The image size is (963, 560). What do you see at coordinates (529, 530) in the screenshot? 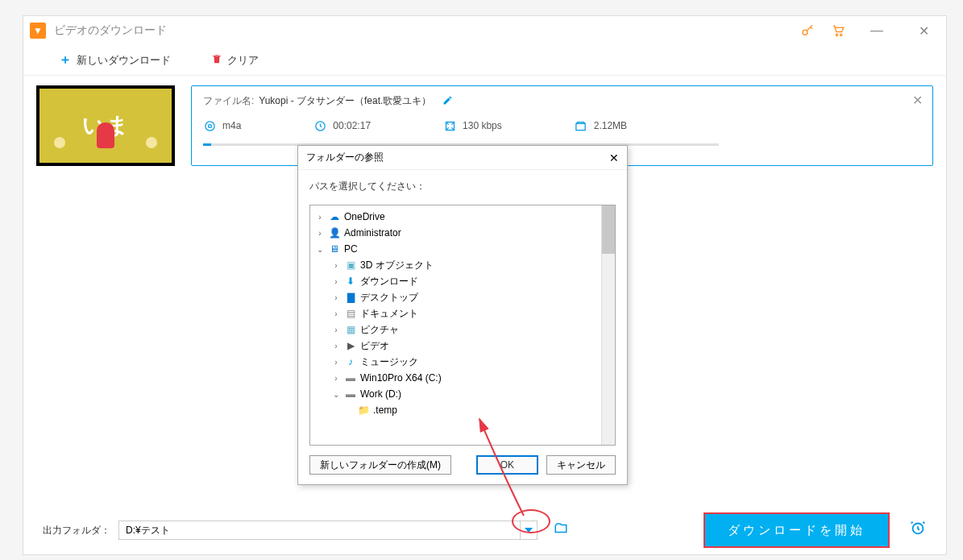
I see `chevron-down-icon` at bounding box center [529, 530].